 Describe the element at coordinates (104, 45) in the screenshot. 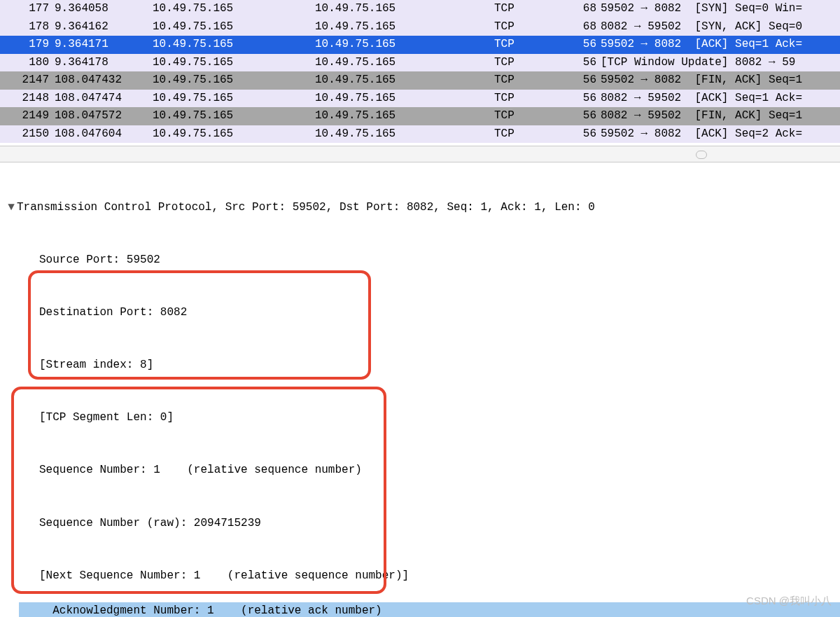

I see `packet-time: 9.364171` at that location.